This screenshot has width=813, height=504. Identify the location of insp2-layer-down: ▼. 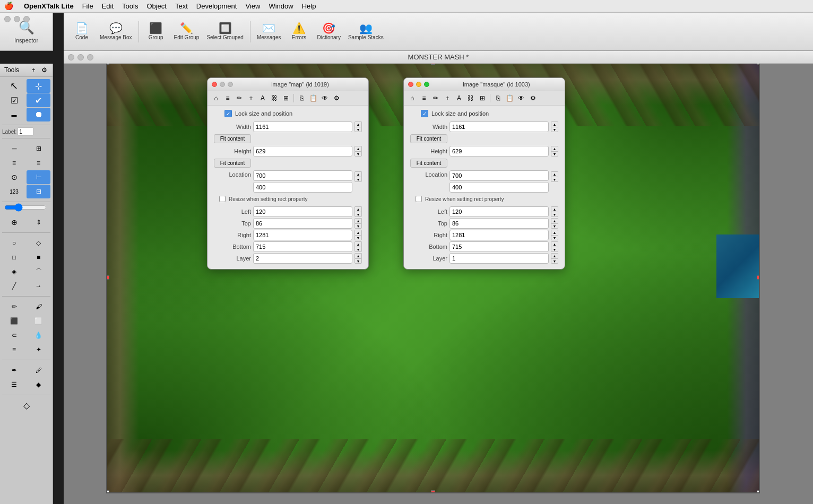
(555, 261).